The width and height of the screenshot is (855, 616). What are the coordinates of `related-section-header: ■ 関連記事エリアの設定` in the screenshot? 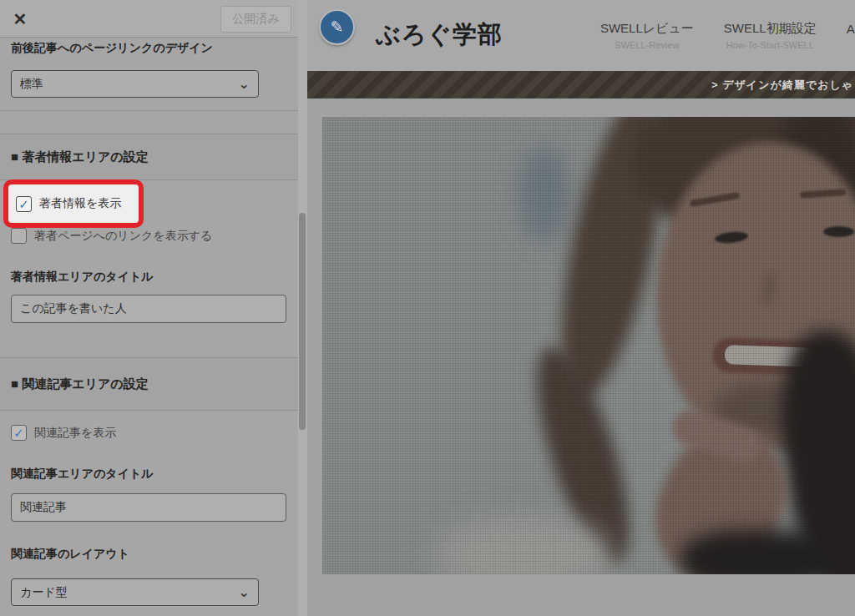 It's located at (149, 384).